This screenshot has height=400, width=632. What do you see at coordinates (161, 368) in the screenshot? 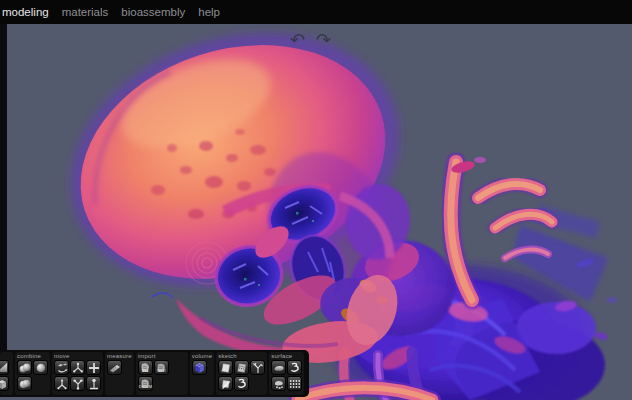
I see `import-nifti-icon` at bounding box center [161, 368].